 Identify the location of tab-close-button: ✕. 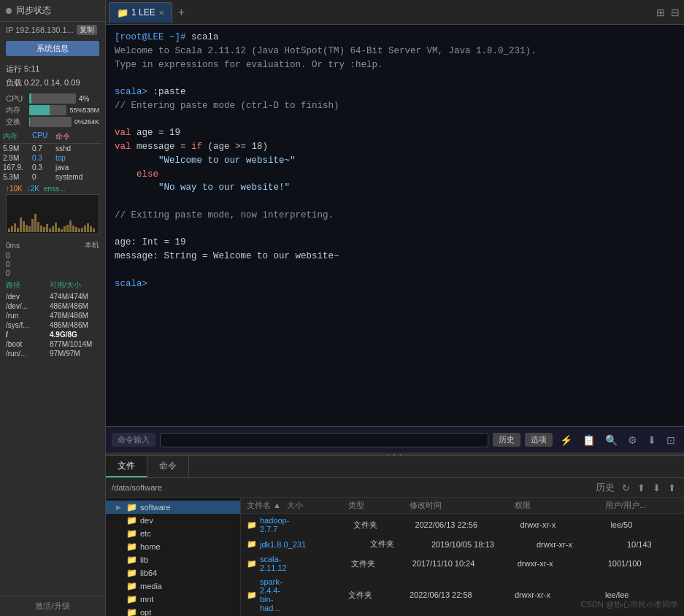
(161, 13).